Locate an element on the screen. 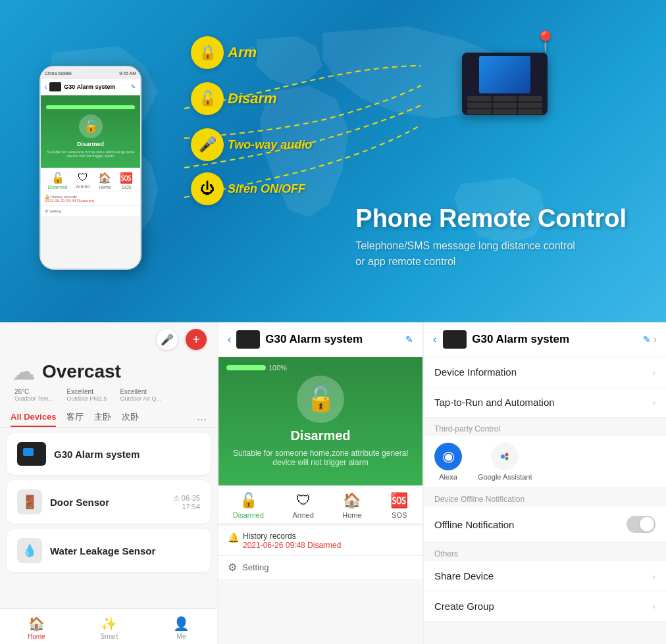 The image size is (666, 644). device-tabs: All Devices 客厅 主卧 次卧 ··· is located at coordinates (109, 417).